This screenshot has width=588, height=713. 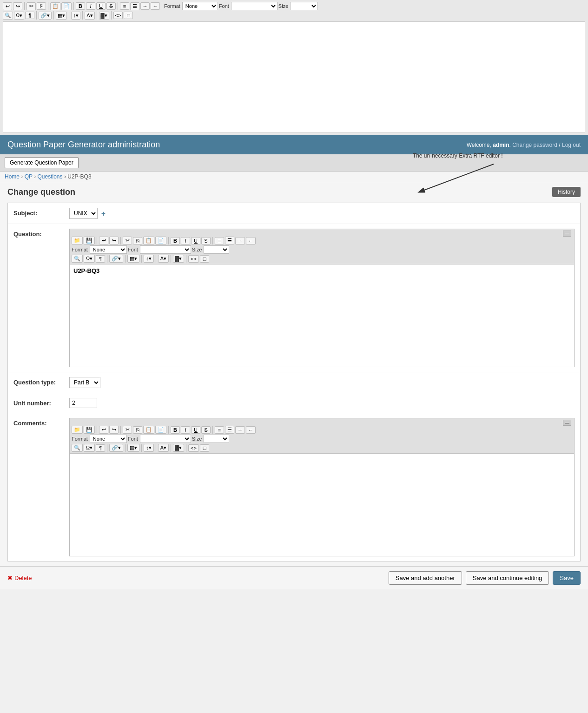 What do you see at coordinates (206, 241) in the screenshot?
I see `q-strike: S` at bounding box center [206, 241].